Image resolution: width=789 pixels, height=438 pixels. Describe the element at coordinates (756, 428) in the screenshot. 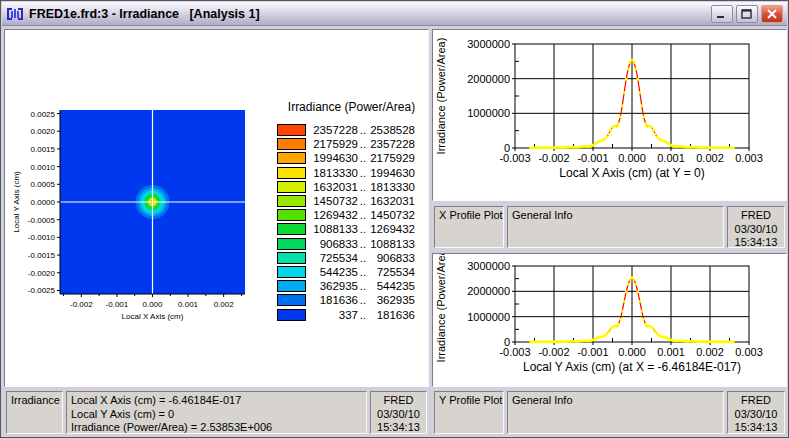

I see `stamp-time: 15:34:13` at that location.